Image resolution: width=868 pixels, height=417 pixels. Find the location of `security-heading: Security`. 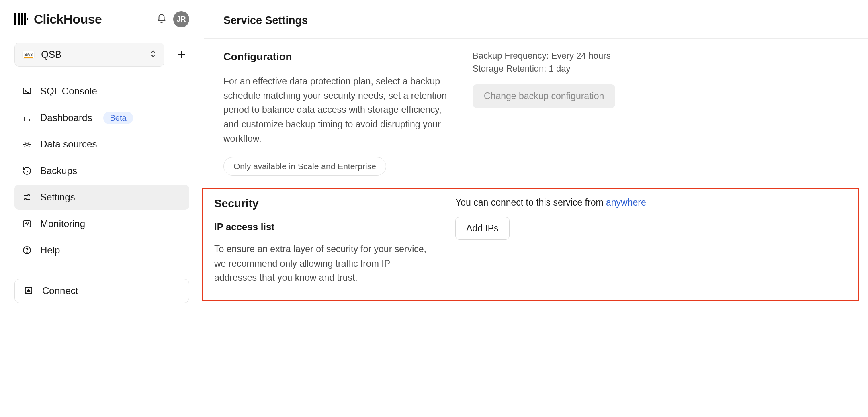

security-heading: Security is located at coordinates (323, 204).